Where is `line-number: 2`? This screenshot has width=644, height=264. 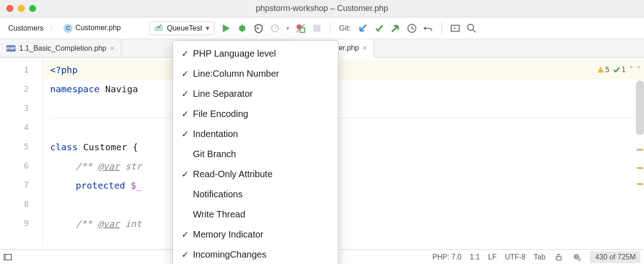
line-number: 2 is located at coordinates (21, 89).